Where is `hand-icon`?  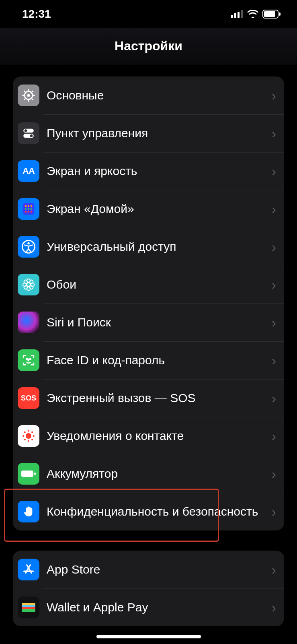
hand-icon is located at coordinates (29, 512).